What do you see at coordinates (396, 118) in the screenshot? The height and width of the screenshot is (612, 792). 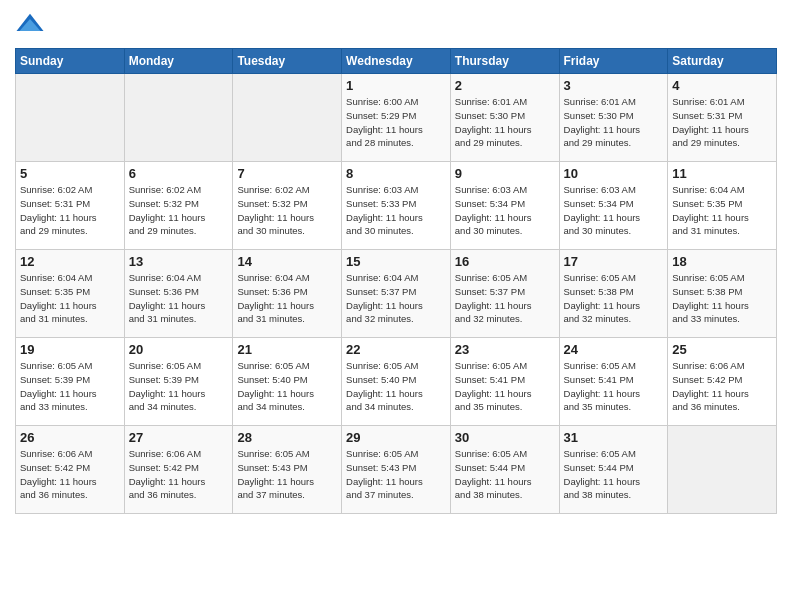 I see `calendar-day-cell: 1Sunrise: 6:00 AM Sunset: 5:29 PM Daylig…` at bounding box center [396, 118].